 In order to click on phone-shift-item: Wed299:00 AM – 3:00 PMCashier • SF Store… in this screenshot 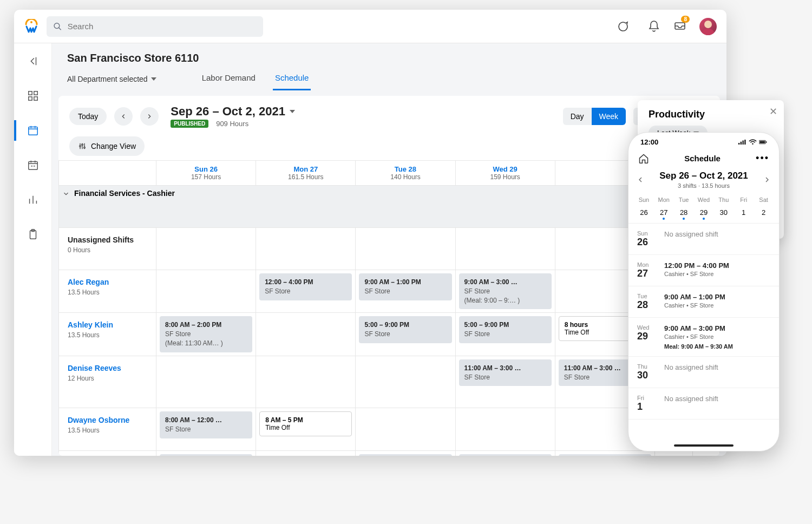, I will do `click(704, 337)`.